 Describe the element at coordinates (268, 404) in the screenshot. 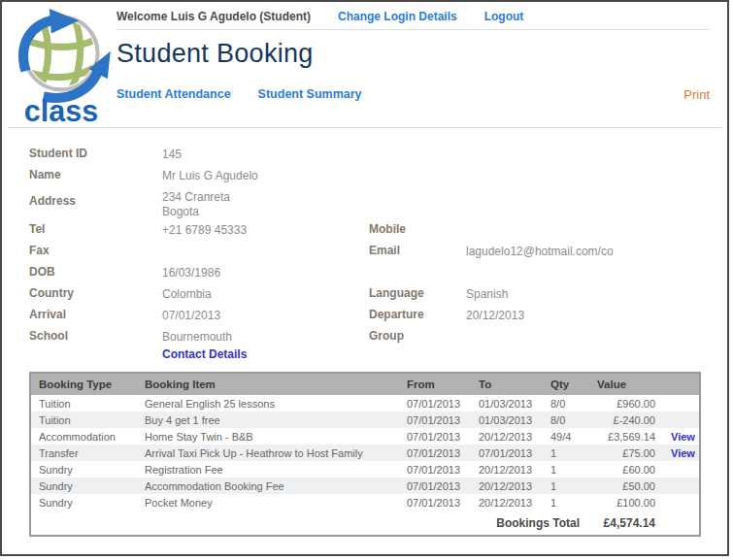

I see `cell-item: General English 25 lessons` at that location.